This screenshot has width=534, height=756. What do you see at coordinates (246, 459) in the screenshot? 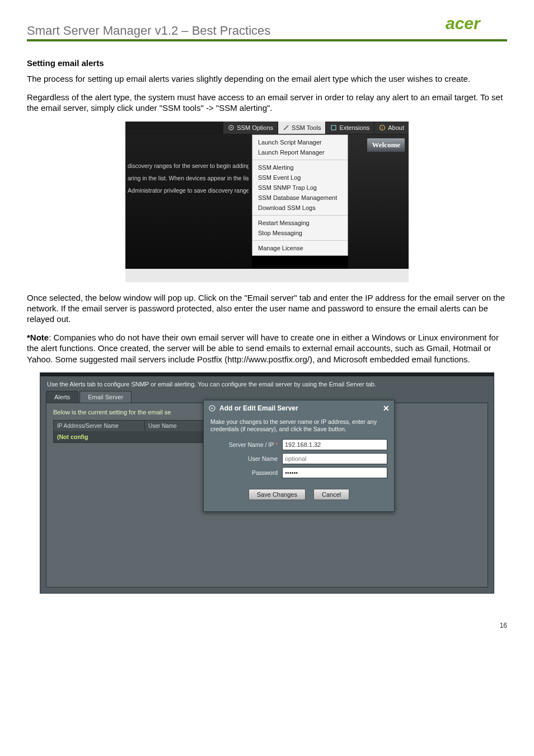
I see `label-user-name: User Name` at bounding box center [246, 459].